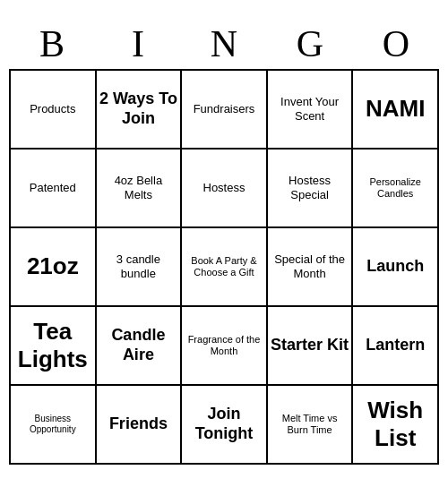 This screenshot has width=448, height=487. What do you see at coordinates (225, 346) in the screenshot?
I see `bingo-cell: Fragrance of the Month` at bounding box center [225, 346].